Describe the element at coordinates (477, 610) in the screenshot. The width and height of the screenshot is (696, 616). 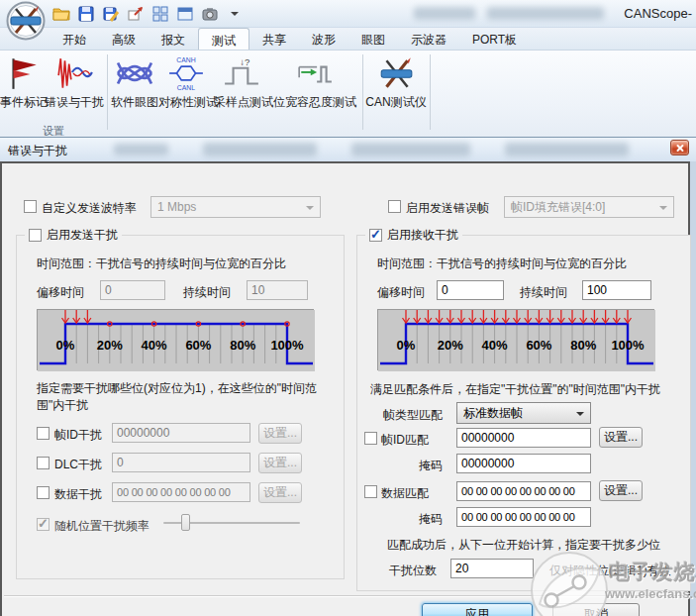
I see `apply-button: 应用` at that location.